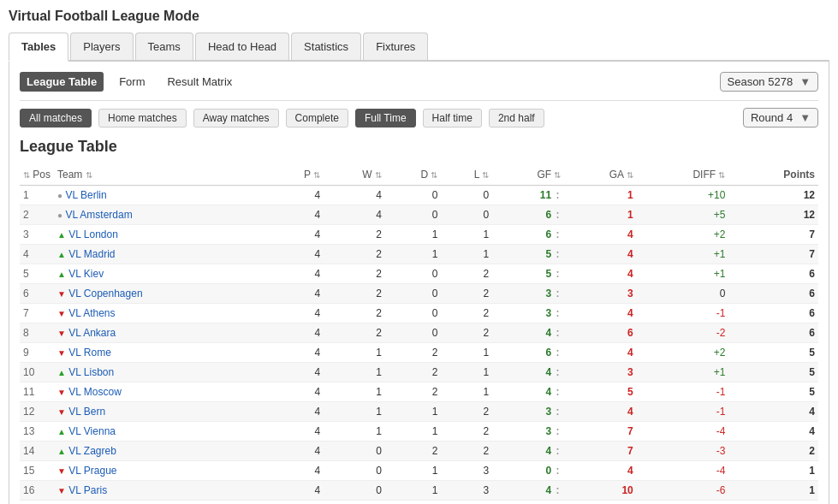 This screenshot has height=504, width=838. Describe the element at coordinates (37, 255) in the screenshot. I see `pos-cell: 4` at that location.